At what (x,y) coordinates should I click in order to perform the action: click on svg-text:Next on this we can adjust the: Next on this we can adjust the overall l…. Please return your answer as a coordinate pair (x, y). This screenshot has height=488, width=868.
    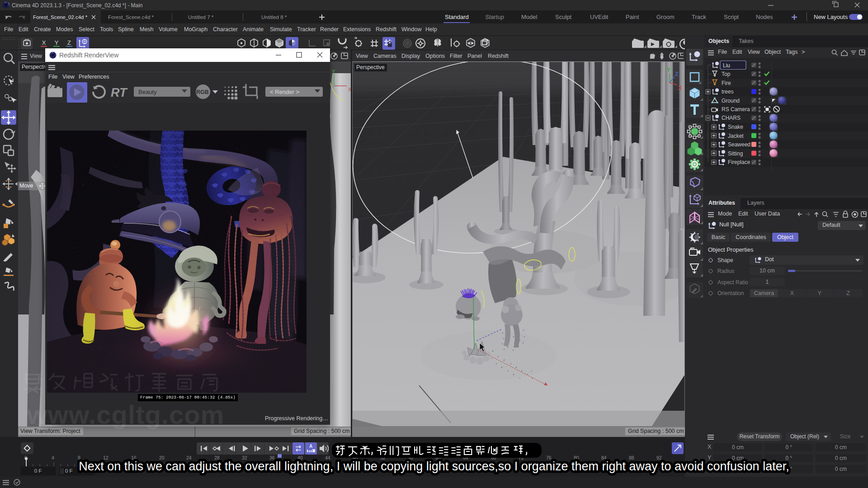
    Looking at the image, I should click on (434, 466).